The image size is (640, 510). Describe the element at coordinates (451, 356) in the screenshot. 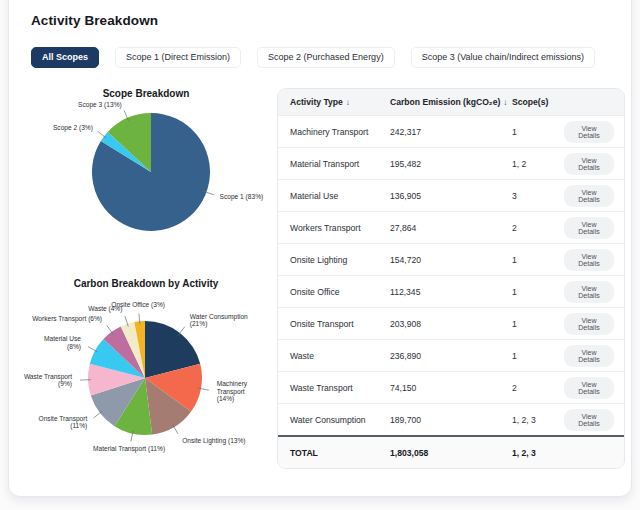

I see `emission-cell: 236,890` at that location.